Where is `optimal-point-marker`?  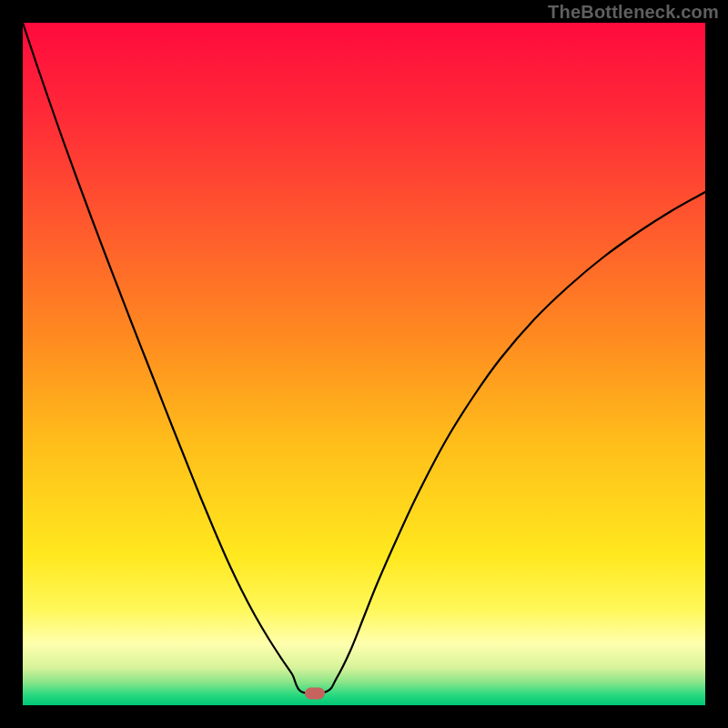
optimal-point-marker is located at coordinates (315, 693).